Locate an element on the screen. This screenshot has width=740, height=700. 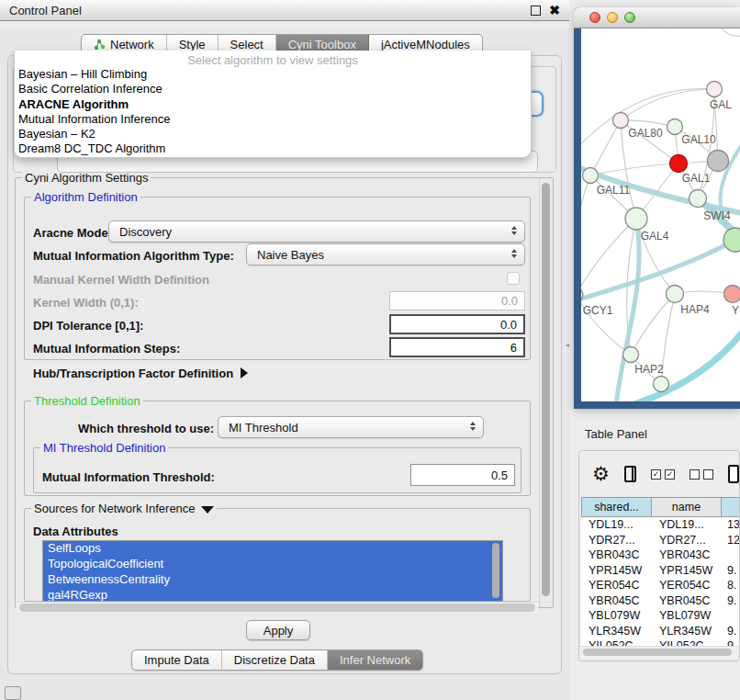
data-attributes-list: SelfLoopsTopologicalCoefficientBetweenne… is located at coordinates (273, 571).